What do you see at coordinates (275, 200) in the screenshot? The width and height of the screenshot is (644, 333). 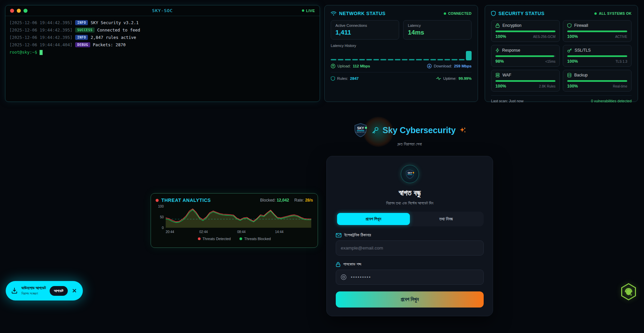 I see `blocked-stat: Blocked: 12,042` at bounding box center [275, 200].